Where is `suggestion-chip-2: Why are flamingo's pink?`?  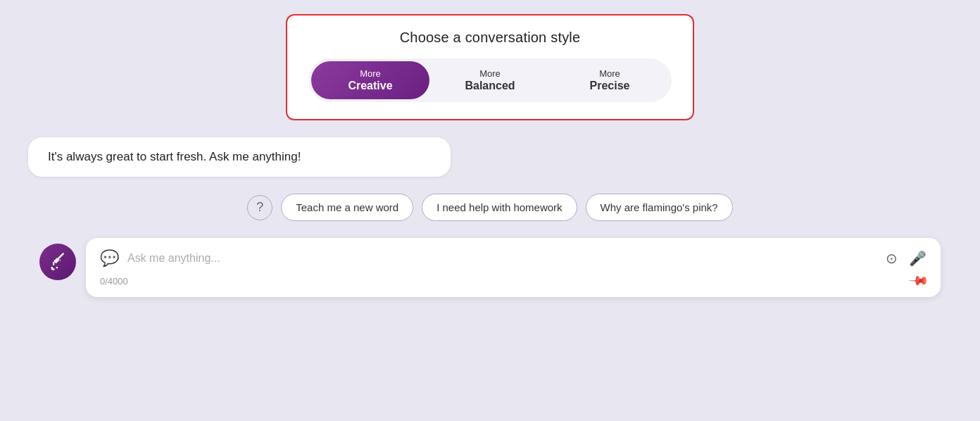
suggestion-chip-2: Why are flamingo's pink? is located at coordinates (659, 207).